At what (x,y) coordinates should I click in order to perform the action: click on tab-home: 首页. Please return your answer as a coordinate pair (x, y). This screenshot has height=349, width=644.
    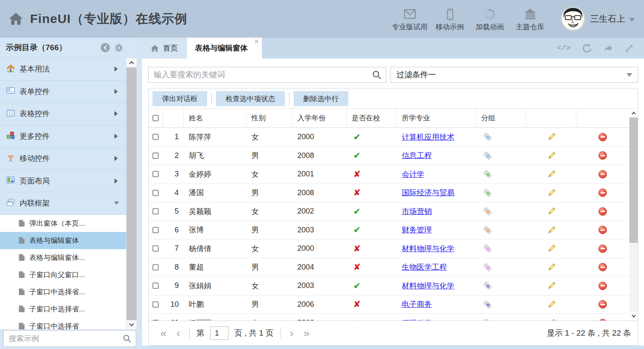
    Looking at the image, I should click on (165, 48).